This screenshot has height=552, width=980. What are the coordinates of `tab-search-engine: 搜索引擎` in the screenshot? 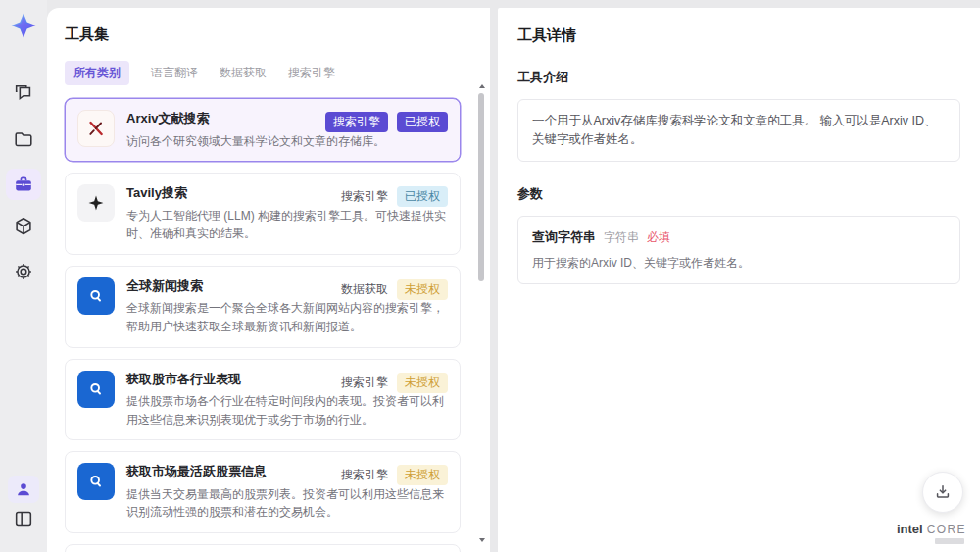 It's located at (312, 73).